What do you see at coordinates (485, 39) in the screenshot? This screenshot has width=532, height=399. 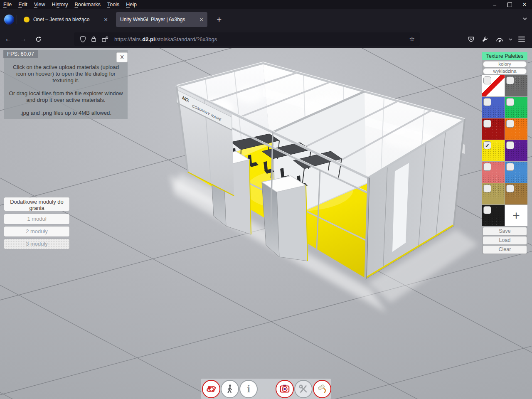 I see `wrench-icon` at bounding box center [485, 39].